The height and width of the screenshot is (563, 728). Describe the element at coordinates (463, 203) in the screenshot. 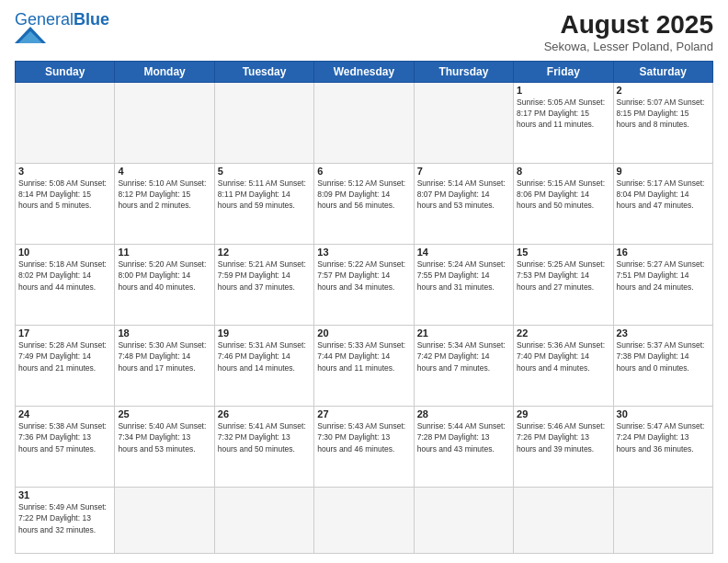

I see `calendar-cell: 7Sunrise: 5:14 AM Sunset: 8:07 PM Daylig…` at that location.